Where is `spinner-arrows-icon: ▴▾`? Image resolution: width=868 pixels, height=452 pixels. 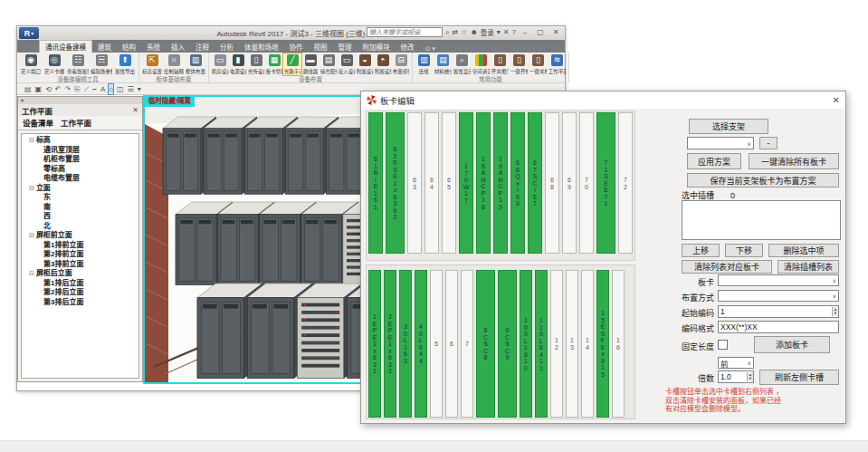
spinner-arrows-icon: ▴▾ is located at coordinates (749, 377).